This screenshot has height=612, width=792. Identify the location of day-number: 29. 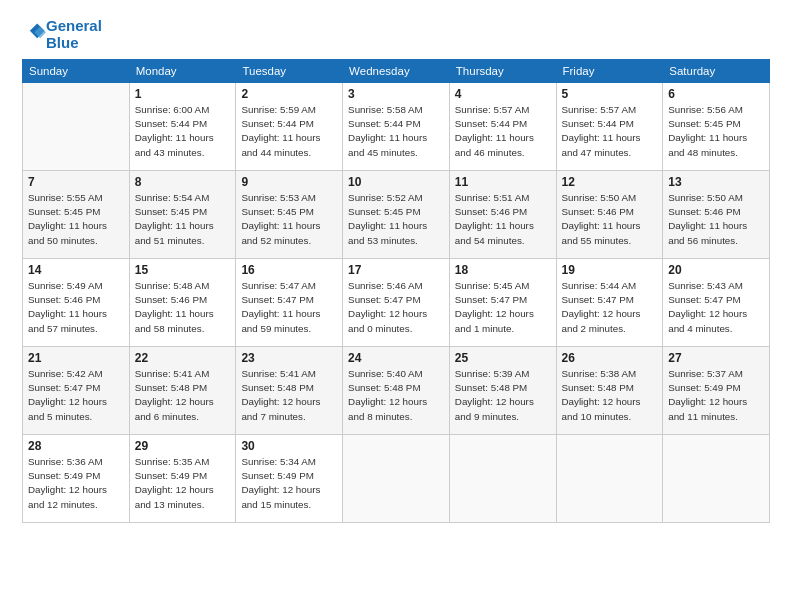
(183, 446).